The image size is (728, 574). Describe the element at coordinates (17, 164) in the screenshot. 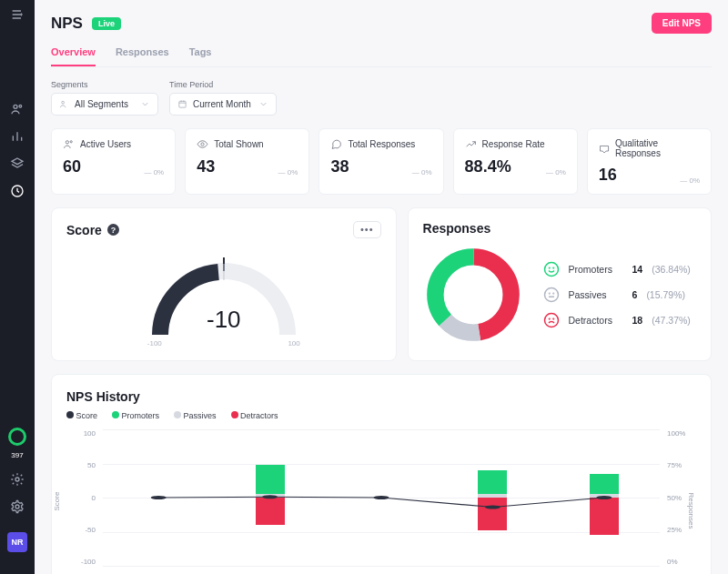

I see `layers-icon` at that location.